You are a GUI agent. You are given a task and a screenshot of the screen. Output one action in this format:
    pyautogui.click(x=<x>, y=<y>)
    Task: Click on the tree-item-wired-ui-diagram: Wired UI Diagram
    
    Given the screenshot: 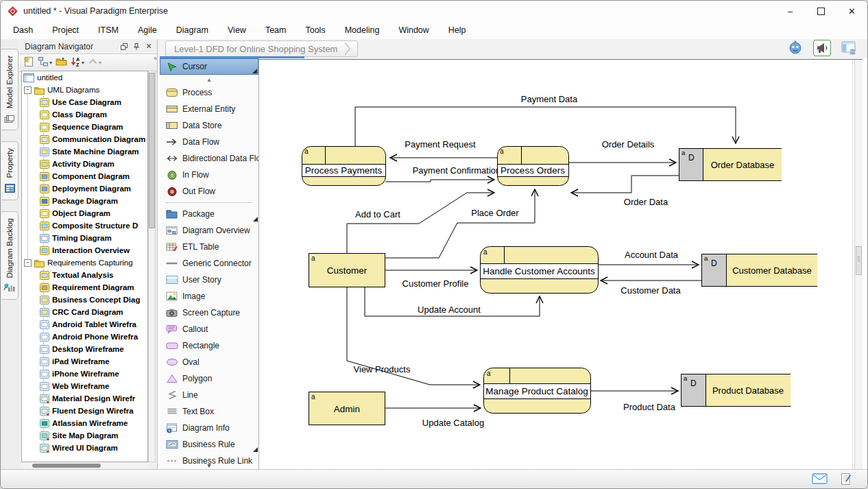 What is the action you would take?
    pyautogui.click(x=85, y=448)
    